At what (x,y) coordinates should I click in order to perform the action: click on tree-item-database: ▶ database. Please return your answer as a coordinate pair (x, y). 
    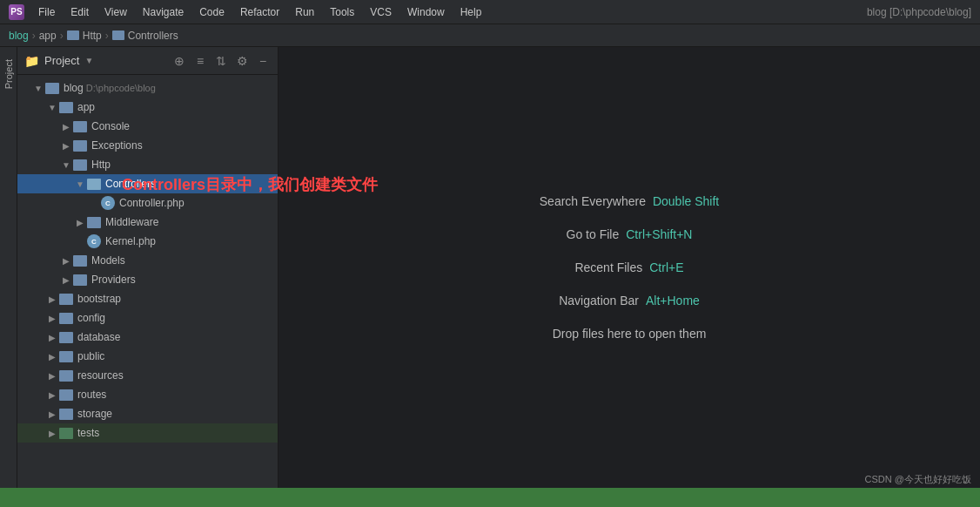
    Looking at the image, I should click on (148, 337).